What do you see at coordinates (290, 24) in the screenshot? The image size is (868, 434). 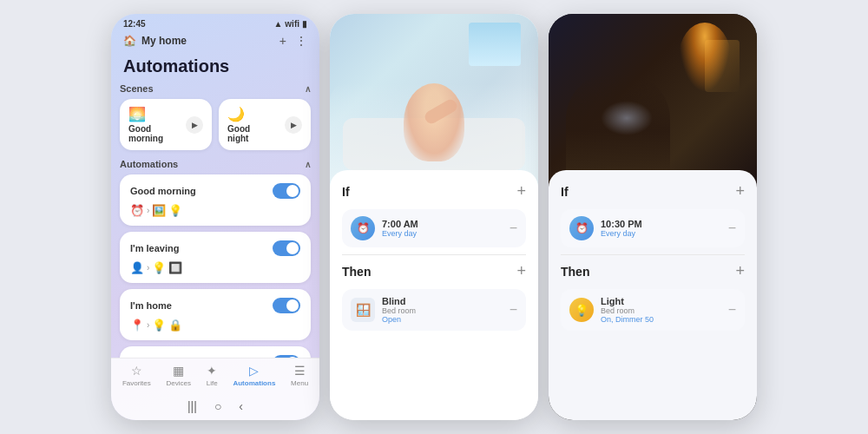 I see `status-icons-1: ▲ wifi ▮` at bounding box center [290, 24].